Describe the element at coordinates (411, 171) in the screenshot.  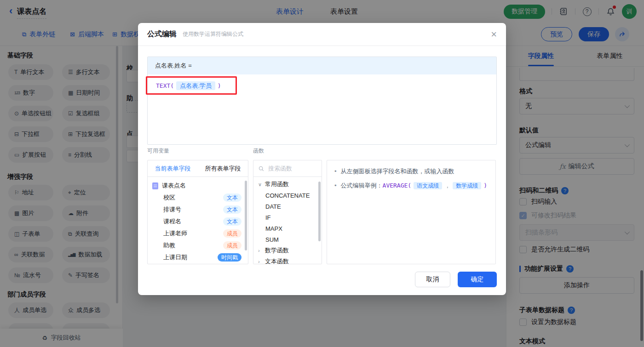
I see `tip-line: •从左侧面板选择字段名和函数，或输入函数` at that location.